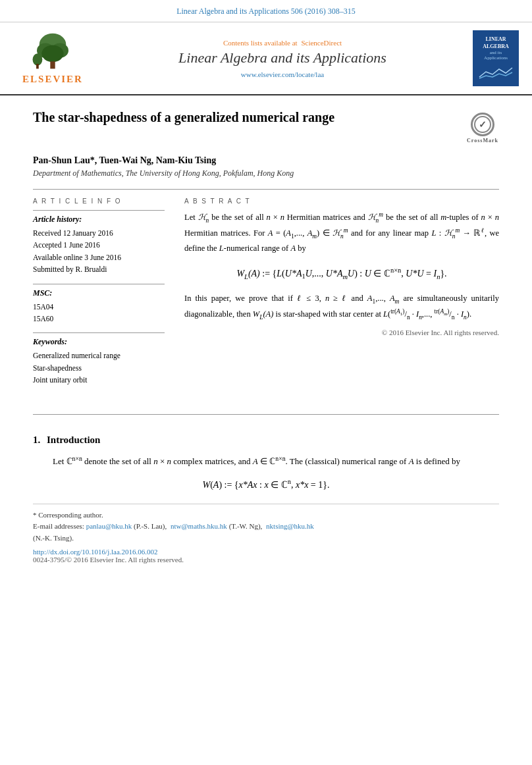 The image size is (532, 765). Describe the element at coordinates (496, 72) in the screenshot. I see `cover-chart-icon` at that location.